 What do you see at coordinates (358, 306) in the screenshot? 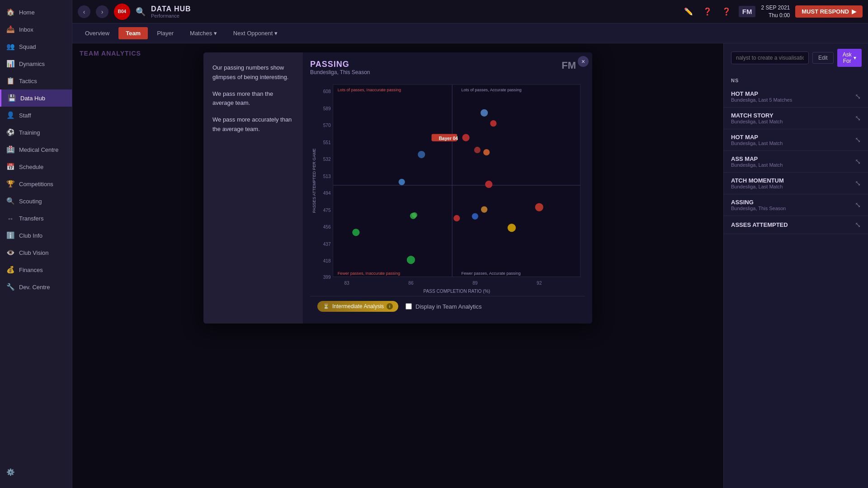
I see `intermediate-analysis-badge: ⏳ Intermediate Analysis i` at bounding box center [358, 306].